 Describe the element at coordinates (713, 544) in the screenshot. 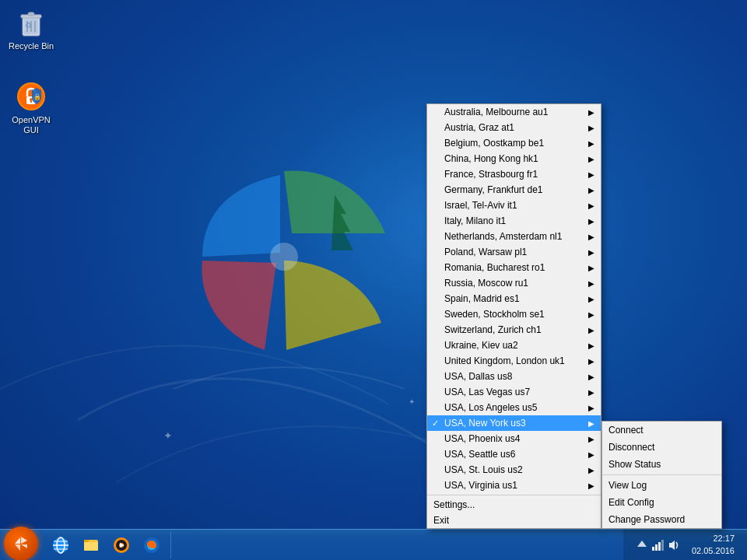

I see `clock: 22:17 02.05.2016` at that location.